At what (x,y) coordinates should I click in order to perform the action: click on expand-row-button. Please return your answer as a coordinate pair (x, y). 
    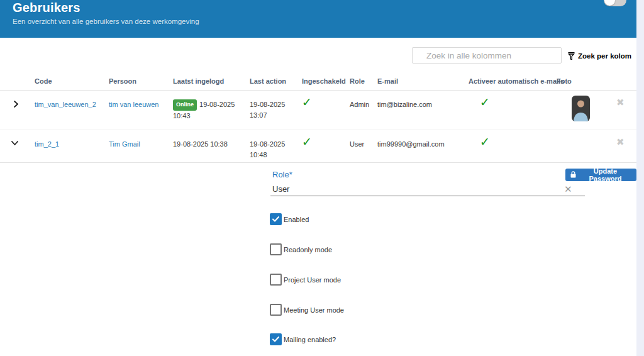
    Looking at the image, I should click on (18, 99).